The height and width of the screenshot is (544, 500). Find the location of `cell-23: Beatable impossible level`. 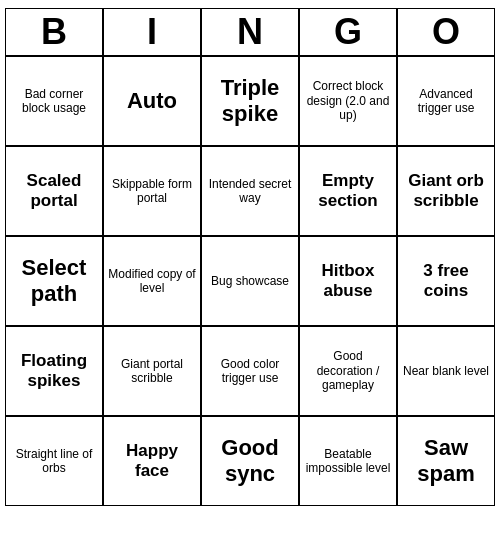

cell-23: Beatable impossible level is located at coordinates (348, 461).